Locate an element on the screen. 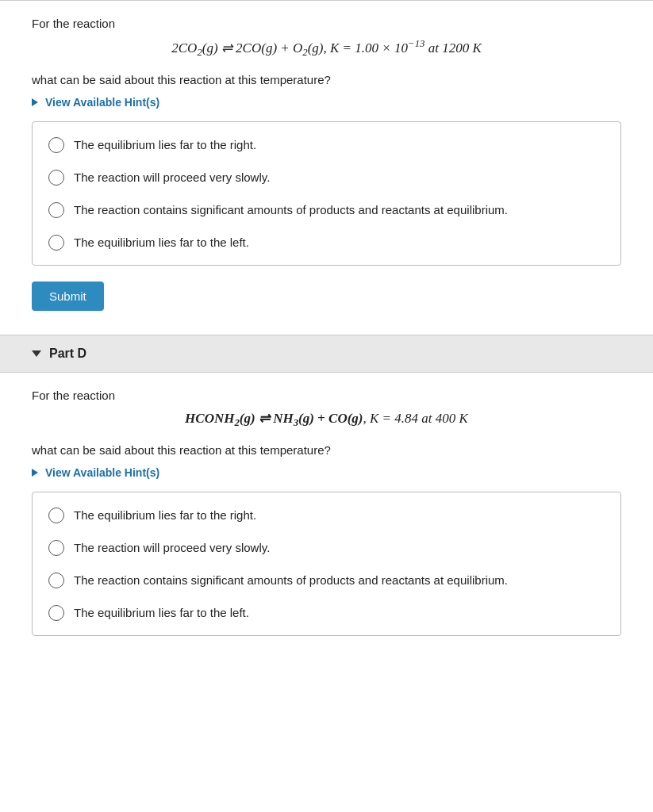 The width and height of the screenshot is (653, 812). part-c-submit-button: Submit is located at coordinates (68, 297).